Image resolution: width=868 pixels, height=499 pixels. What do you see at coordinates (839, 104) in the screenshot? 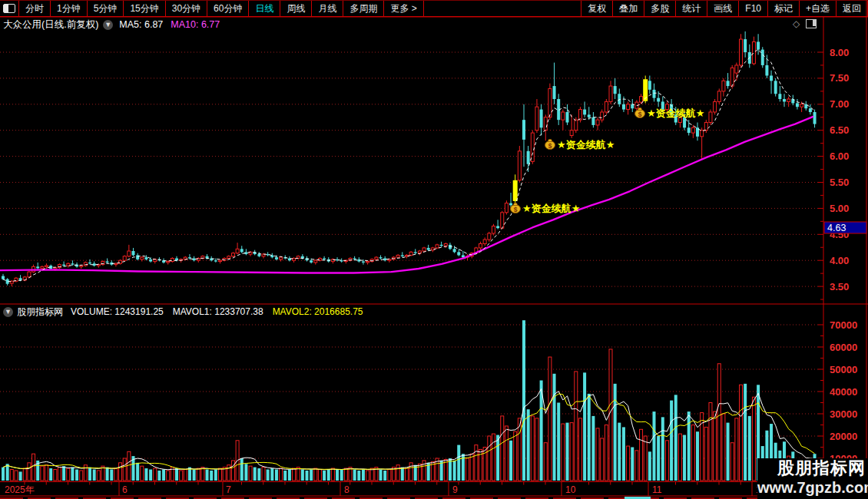
I see `price-axis-label: 7.00` at bounding box center [839, 104].